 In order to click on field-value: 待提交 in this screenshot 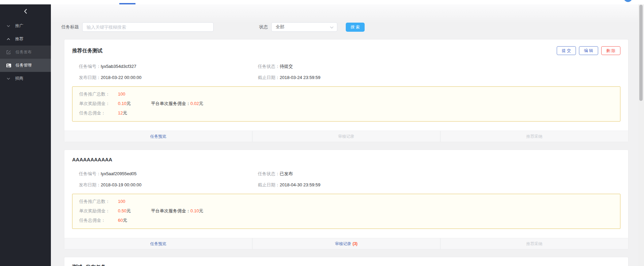, I will do `click(286, 66)`.